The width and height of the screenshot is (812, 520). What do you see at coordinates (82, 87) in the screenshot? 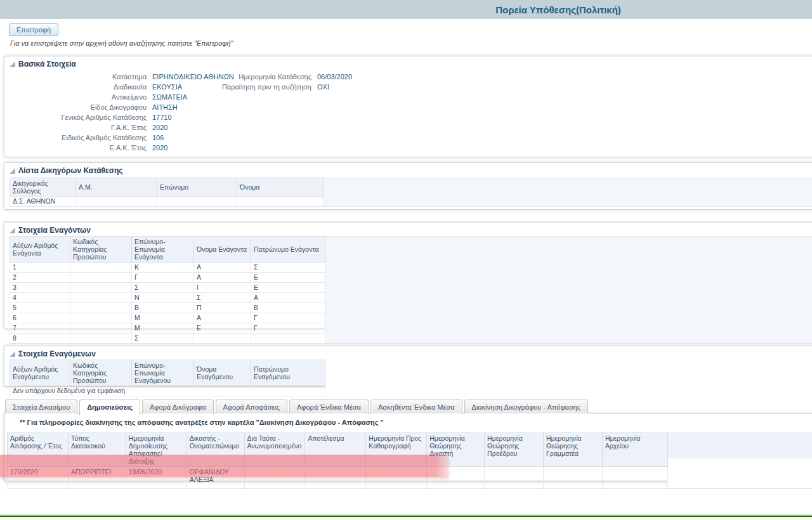
I see `field-label: Διαδικασία` at bounding box center [82, 87].